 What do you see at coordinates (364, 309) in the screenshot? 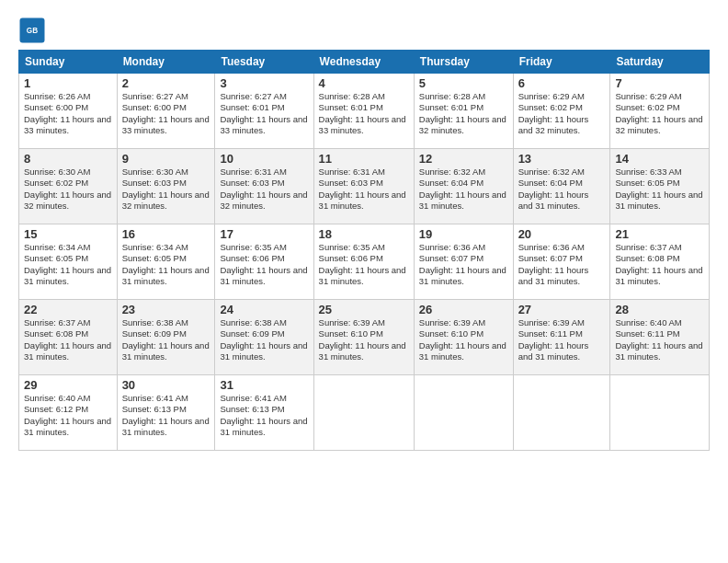
I see `day-number: 25` at bounding box center [364, 309].